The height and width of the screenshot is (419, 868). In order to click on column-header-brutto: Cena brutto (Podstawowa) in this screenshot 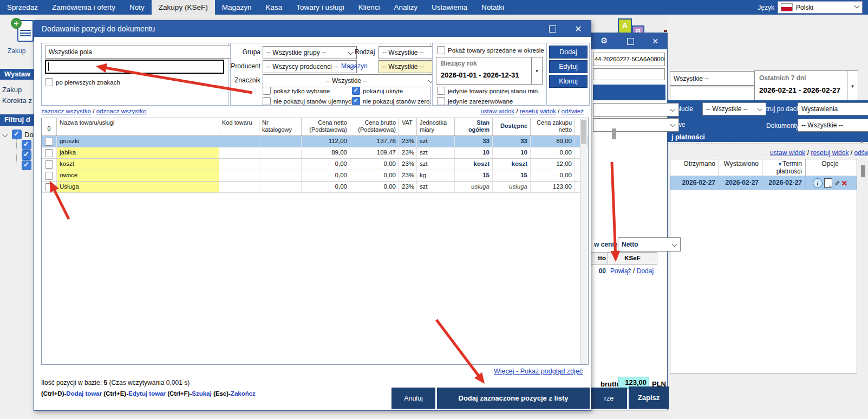, I will do `click(375, 127)`.